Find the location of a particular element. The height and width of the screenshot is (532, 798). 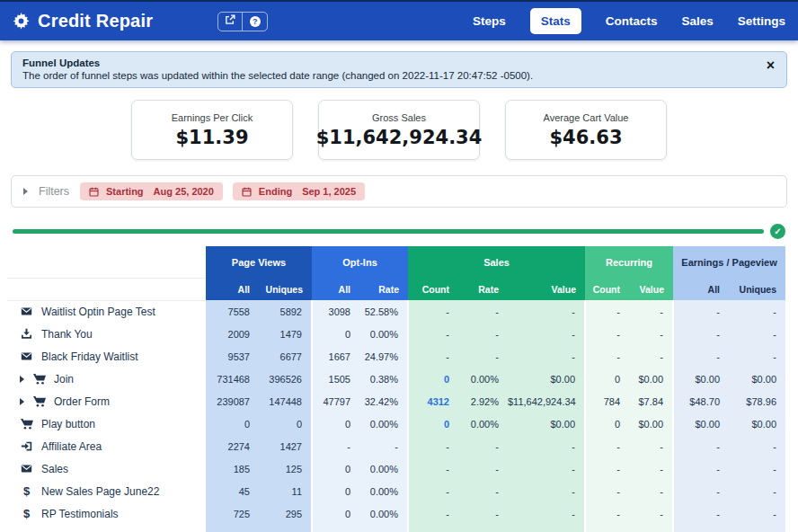

funnel-step-label: Black Friday Waitlist is located at coordinates (90, 357).